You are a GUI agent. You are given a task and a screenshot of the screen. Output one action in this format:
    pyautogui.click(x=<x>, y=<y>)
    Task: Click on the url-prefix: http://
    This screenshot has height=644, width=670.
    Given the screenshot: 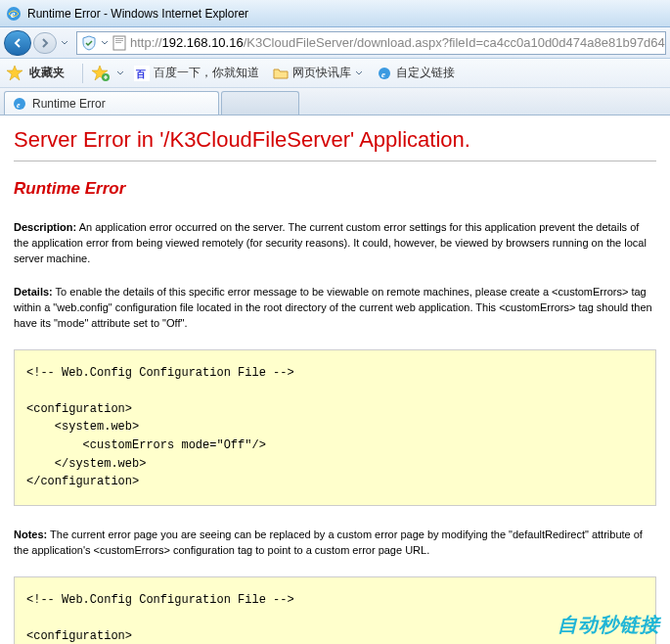 What is the action you would take?
    pyautogui.click(x=147, y=43)
    